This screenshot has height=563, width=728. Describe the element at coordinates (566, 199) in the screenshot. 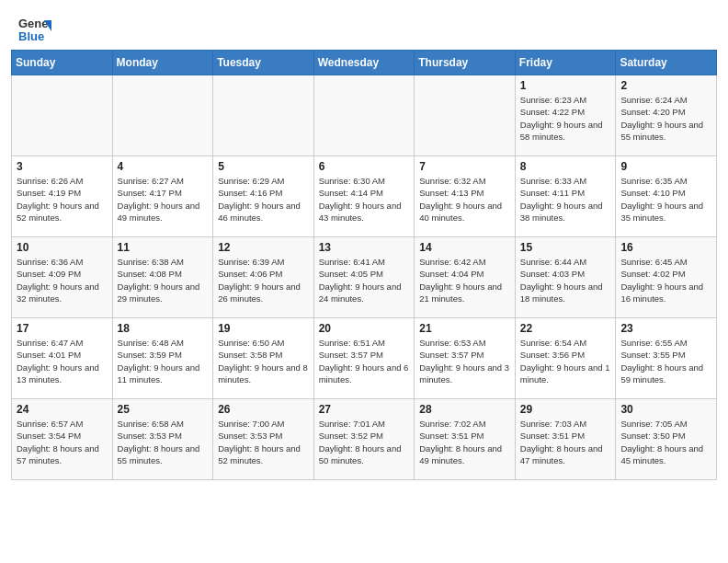

I see `day-info: Sunrise: 6:33 AM Sunset: 4:11 PM Dayligh…` at that location.